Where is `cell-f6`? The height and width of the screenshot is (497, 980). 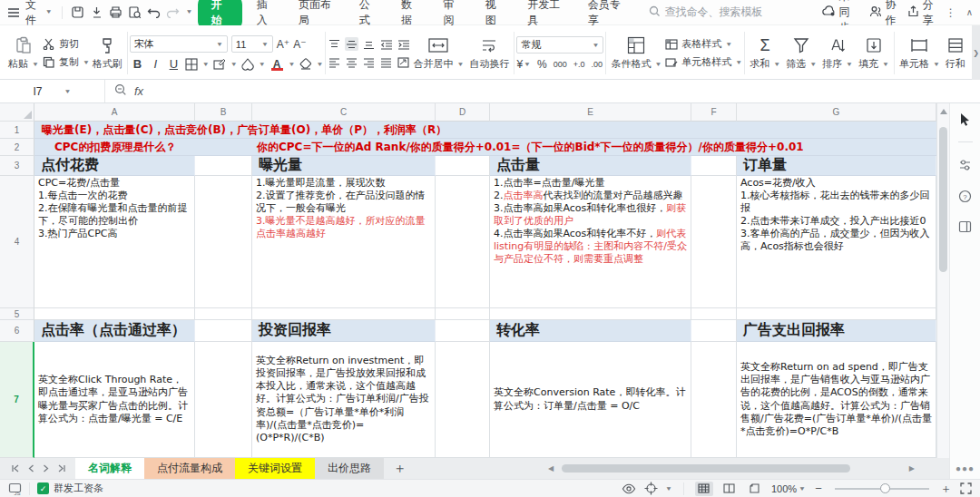
cell-f6 is located at coordinates (714, 331).